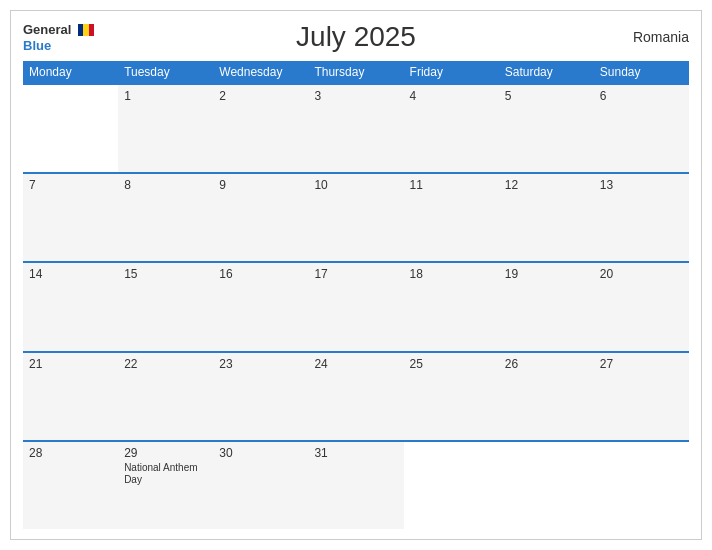 The width and height of the screenshot is (712, 550). Describe the element at coordinates (320, 274) in the screenshot. I see `day-num-w2-d3: 17` at that location.